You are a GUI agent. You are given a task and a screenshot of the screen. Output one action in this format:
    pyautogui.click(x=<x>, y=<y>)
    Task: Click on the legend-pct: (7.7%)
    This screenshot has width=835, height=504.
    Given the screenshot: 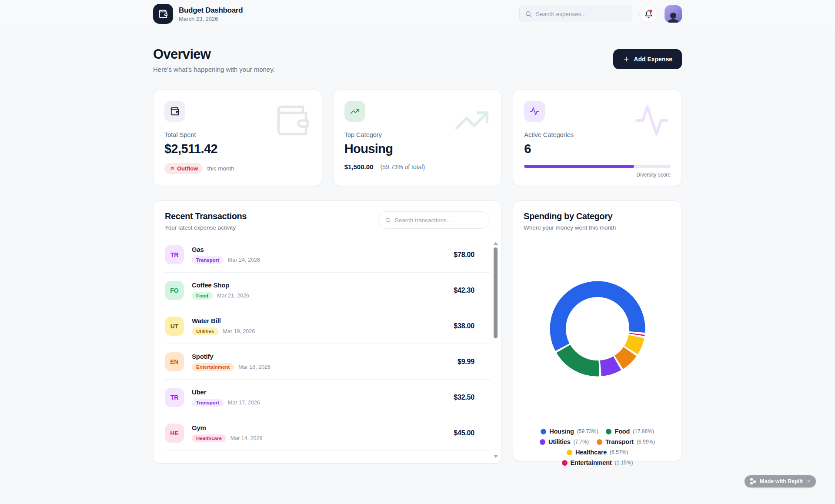 What is the action you would take?
    pyautogui.click(x=581, y=442)
    